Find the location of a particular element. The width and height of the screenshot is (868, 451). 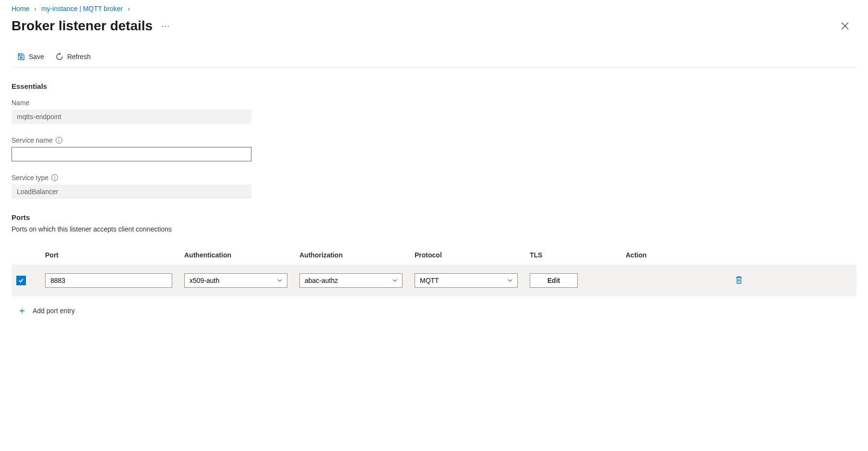

breadcrumb-home: Home is located at coordinates (20, 9).